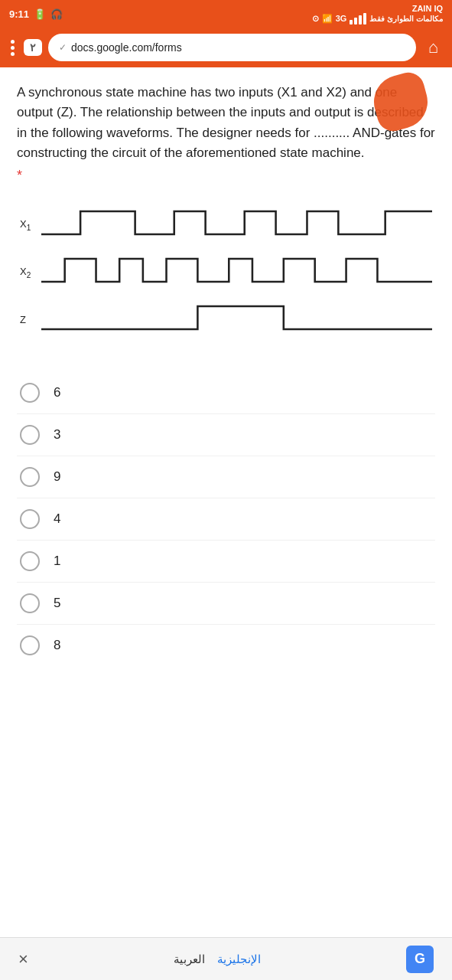 This screenshot has width=452, height=980. What do you see at coordinates (31, 320) in the screenshot?
I see `z-label: Z` at bounding box center [31, 320].